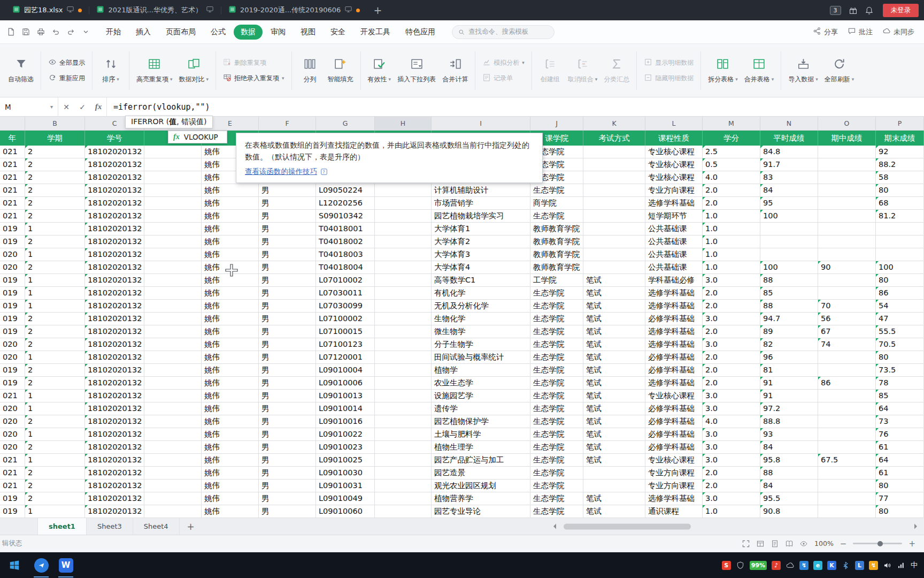  What do you see at coordinates (378, 10) in the screenshot?
I see `new-document-tab-button: +` at bounding box center [378, 10].